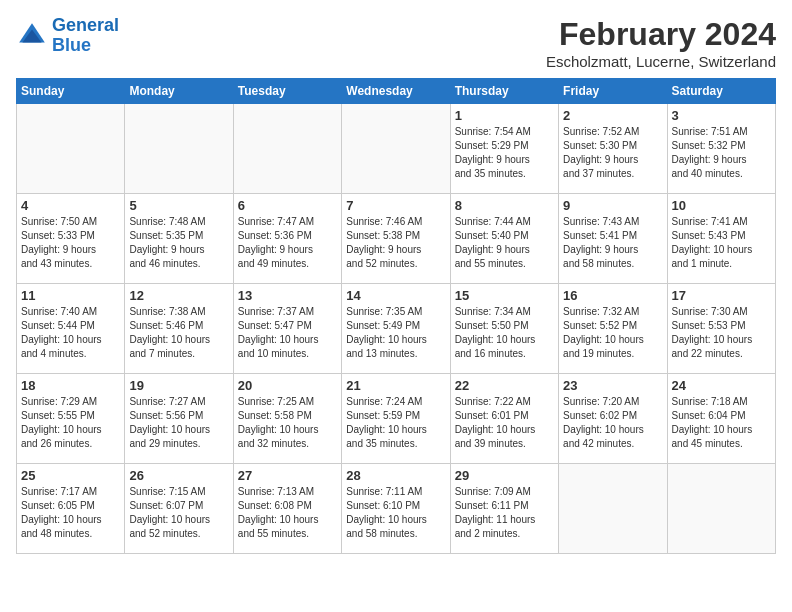 The image size is (792, 612). I want to click on day-number: 6, so click(288, 206).